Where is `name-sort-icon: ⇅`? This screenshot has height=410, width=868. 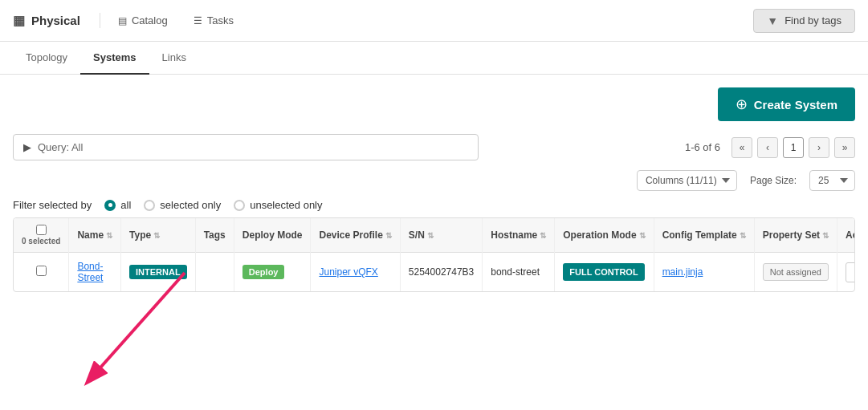 name-sort-icon: ⇅ is located at coordinates (109, 236).